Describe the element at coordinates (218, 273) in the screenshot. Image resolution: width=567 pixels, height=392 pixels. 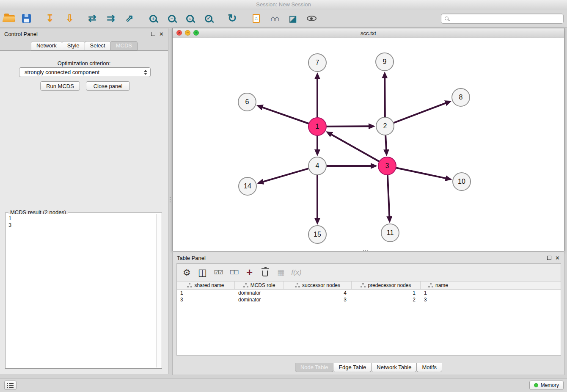
I see `select-all-columns-button: ☑☑` at that location.